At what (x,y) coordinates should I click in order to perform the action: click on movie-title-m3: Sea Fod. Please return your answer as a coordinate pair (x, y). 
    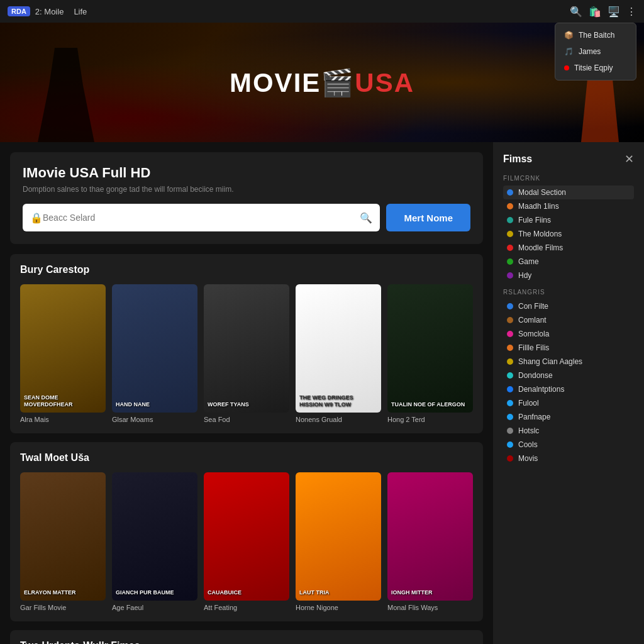
    Looking at the image, I should click on (247, 419).